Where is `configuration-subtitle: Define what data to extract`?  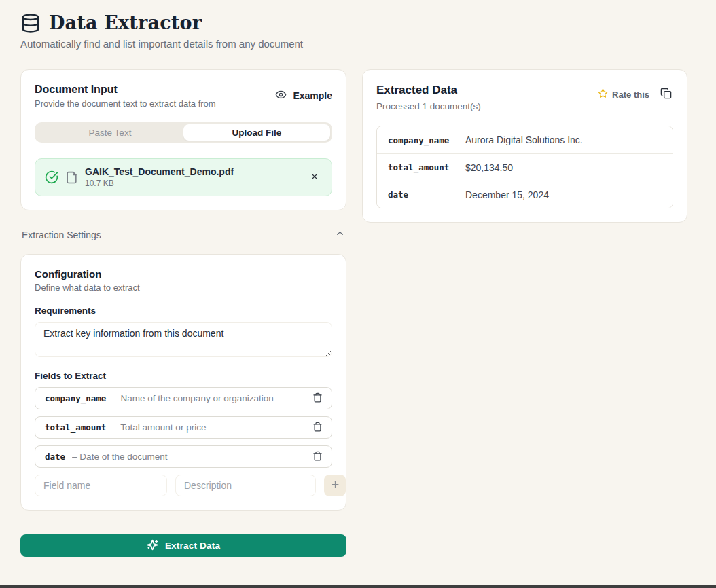
configuration-subtitle: Define what data to extract is located at coordinates (183, 288).